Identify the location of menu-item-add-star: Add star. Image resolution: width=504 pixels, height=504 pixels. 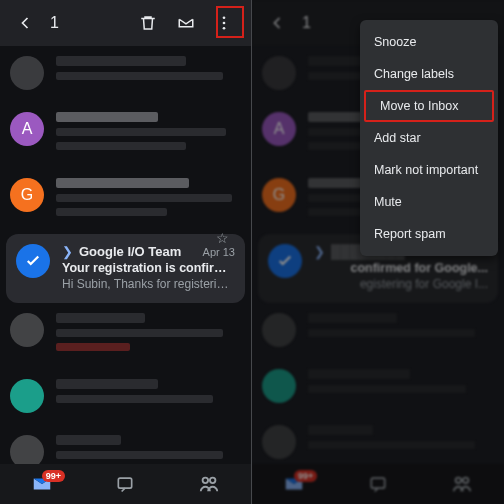
(429, 138).